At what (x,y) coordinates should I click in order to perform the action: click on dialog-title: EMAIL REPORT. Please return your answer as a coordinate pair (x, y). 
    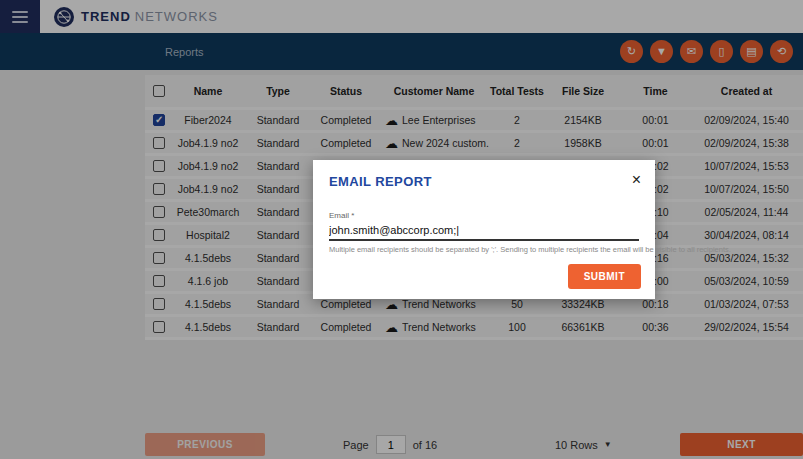
    Looking at the image, I should click on (484, 182).